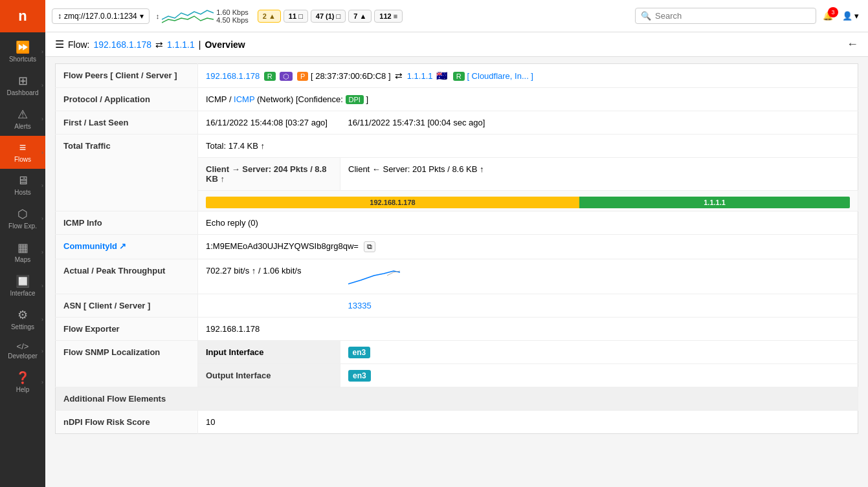 Image resolution: width=868 pixels, height=487 pixels. Describe the element at coordinates (457, 306) in the screenshot. I see `table-row: ASN [ Client / Server ] 13335` at that location.